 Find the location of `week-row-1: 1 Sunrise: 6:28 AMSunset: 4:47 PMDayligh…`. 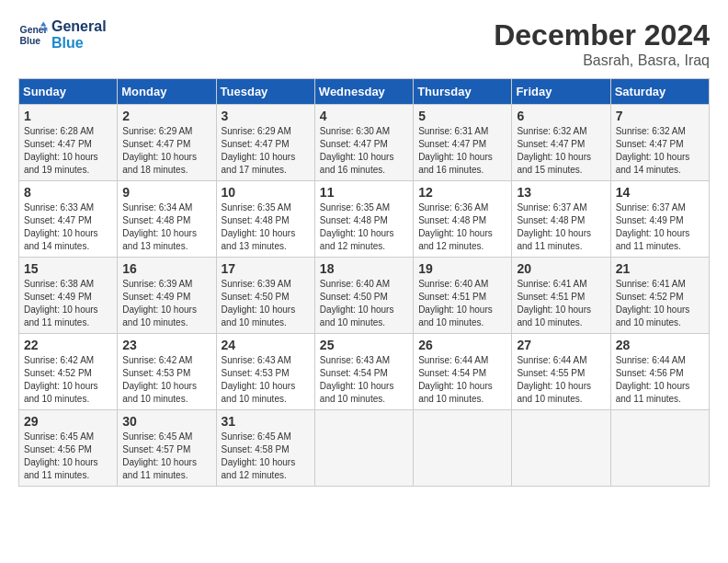

week-row-1: 1 Sunrise: 6:28 AMSunset: 4:47 PMDayligh… is located at coordinates (364, 144).